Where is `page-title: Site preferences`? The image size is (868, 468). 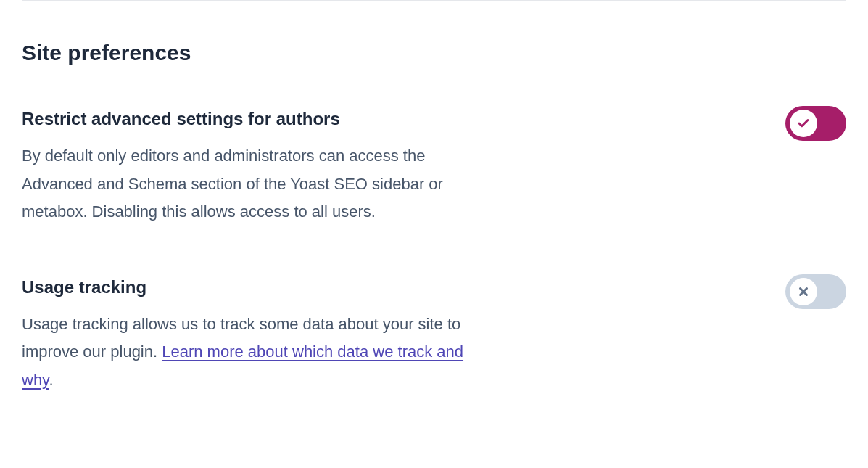
page-title: Site preferences is located at coordinates (434, 53).